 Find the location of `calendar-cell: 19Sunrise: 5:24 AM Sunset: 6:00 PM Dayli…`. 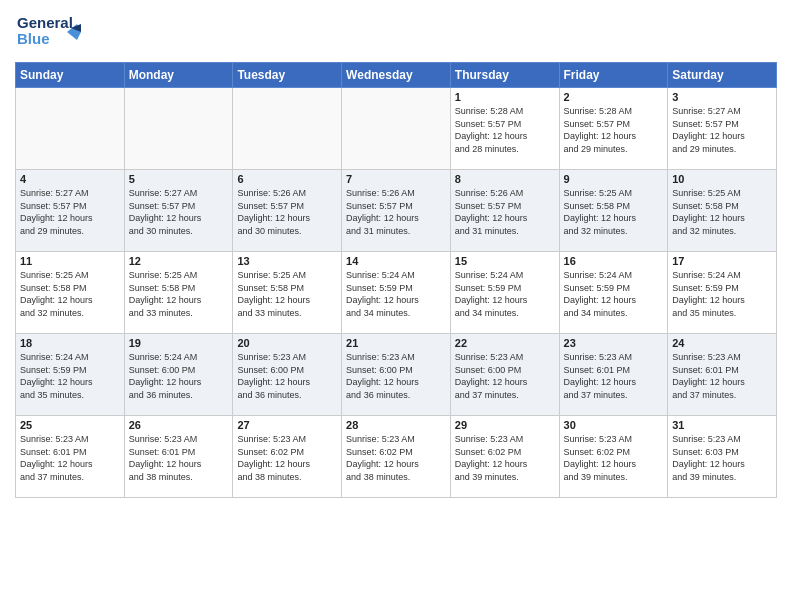

calendar-cell: 19Sunrise: 5:24 AM Sunset: 6:00 PM Dayli… is located at coordinates (178, 375).